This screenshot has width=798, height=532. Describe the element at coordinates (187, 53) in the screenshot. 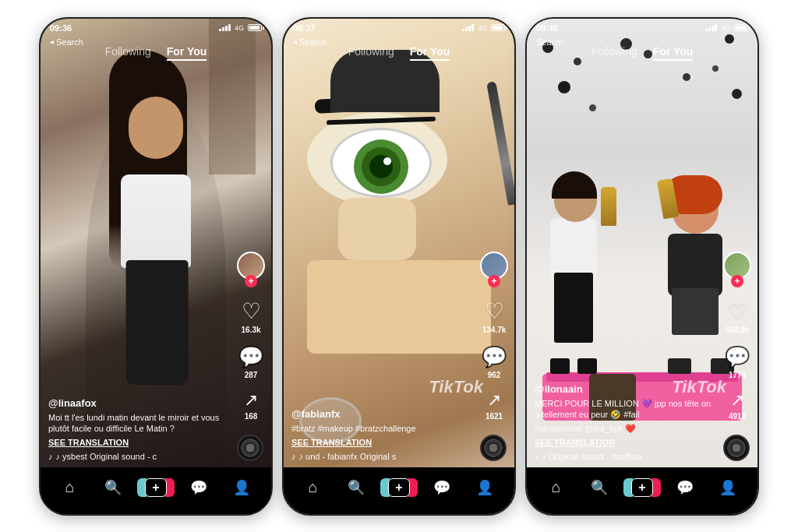

I see `tab-foryou-1: For You` at that location.